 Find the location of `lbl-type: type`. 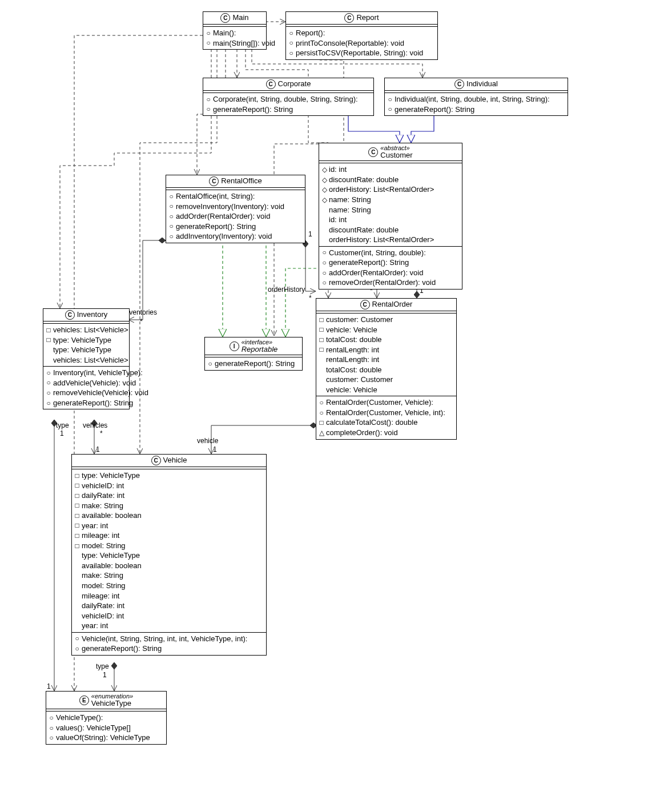

lbl-type: type is located at coordinates (103, 666).